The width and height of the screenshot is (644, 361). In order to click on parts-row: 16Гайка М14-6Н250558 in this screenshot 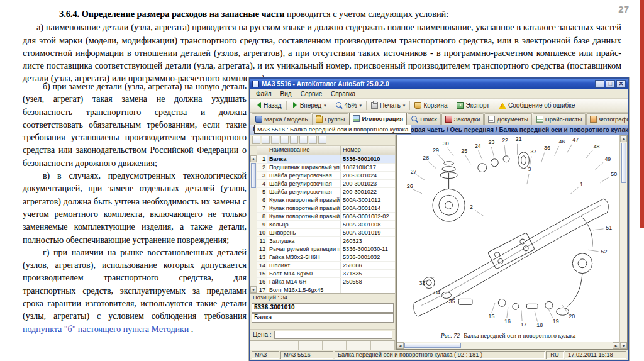, I will do `click(326, 282)`.